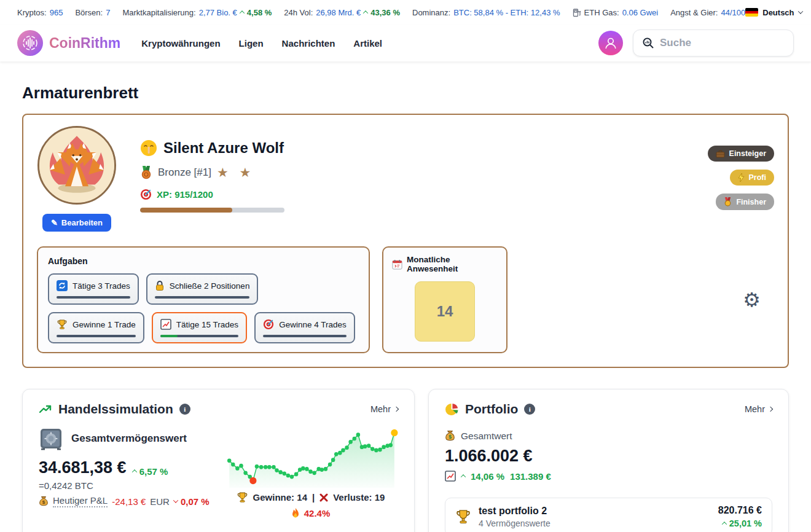 This screenshot has width=811, height=532. What do you see at coordinates (149, 148) in the screenshot?
I see `shushing-face-icon` at bounding box center [149, 148].